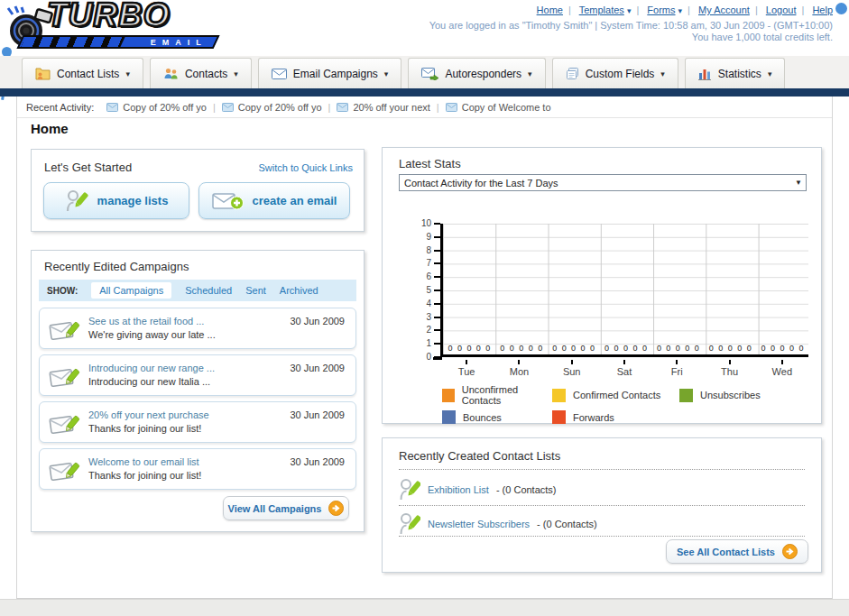  I want to click on tab-contacts: Contacts ▾, so click(200, 73).